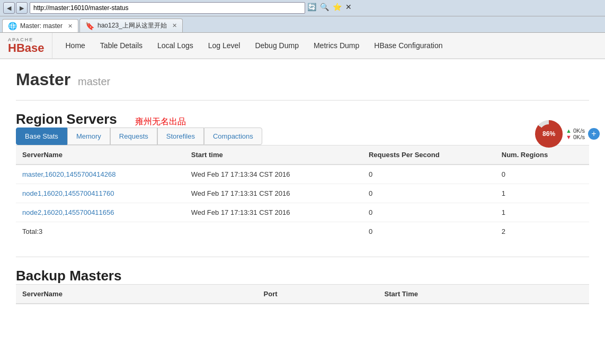 This screenshot has height=364, width=605. What do you see at coordinates (549, 134) in the screenshot?
I see `progress-percent: 86%` at bounding box center [549, 134].